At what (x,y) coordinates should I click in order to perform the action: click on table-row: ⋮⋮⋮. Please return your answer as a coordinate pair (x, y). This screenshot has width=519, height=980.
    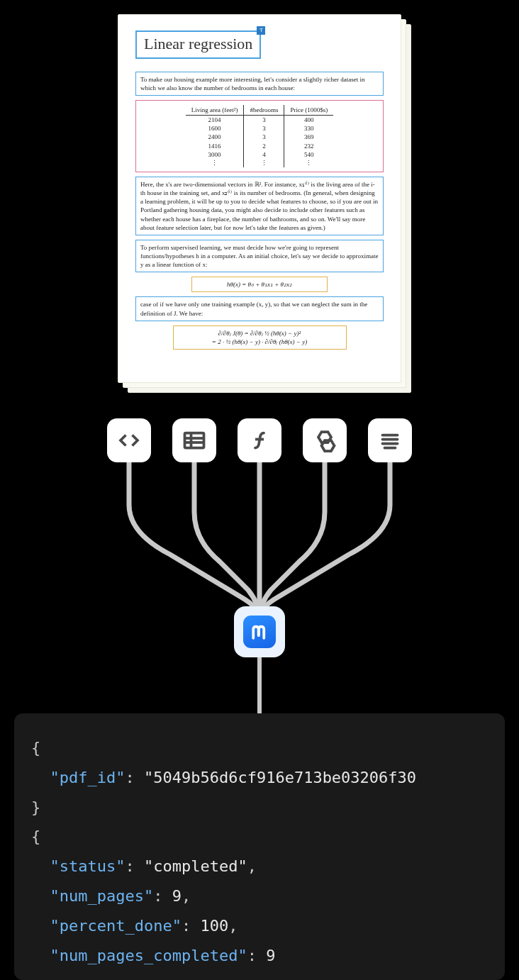
    Looking at the image, I should click on (260, 163).